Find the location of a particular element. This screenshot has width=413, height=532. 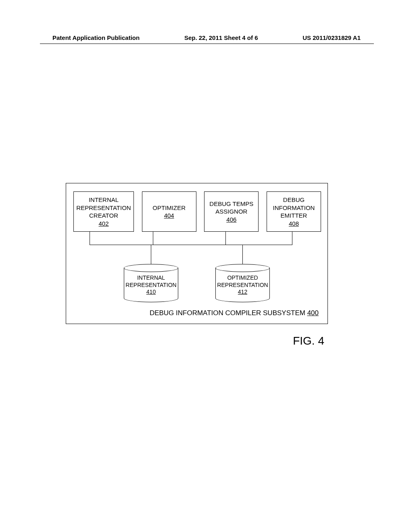

box-debug-temps-assignor: DEBUG TEMPS ASSIGNOR 406 is located at coordinates (232, 212).